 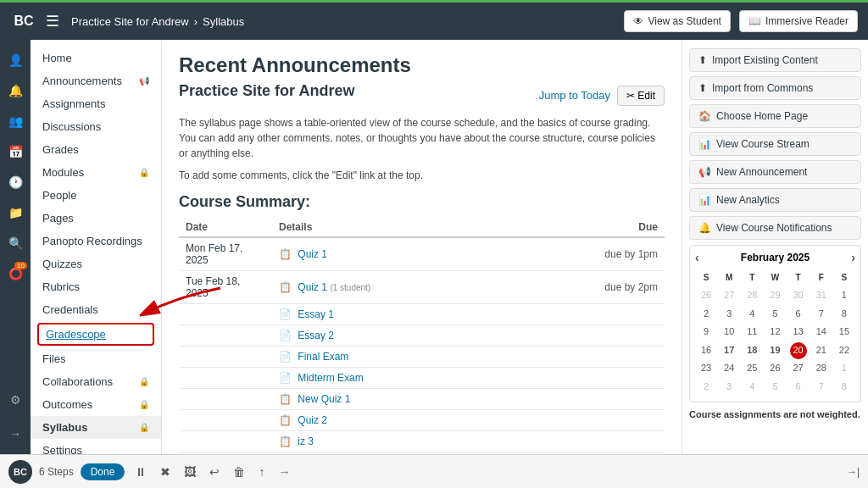 What do you see at coordinates (103, 472) in the screenshot?
I see `done-button: Done` at bounding box center [103, 472].